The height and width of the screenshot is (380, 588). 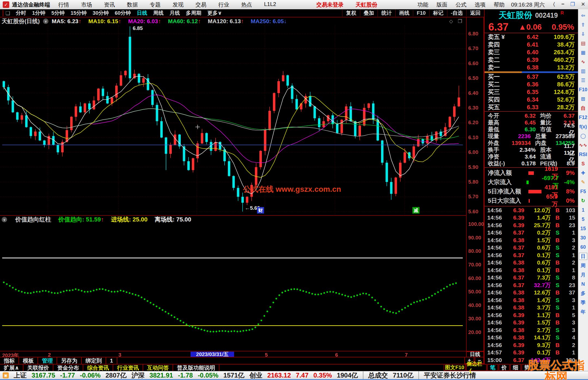 What do you see at coordinates (583, 71) in the screenshot?
I see `strip-item-▥: ▥` at bounding box center [583, 71].